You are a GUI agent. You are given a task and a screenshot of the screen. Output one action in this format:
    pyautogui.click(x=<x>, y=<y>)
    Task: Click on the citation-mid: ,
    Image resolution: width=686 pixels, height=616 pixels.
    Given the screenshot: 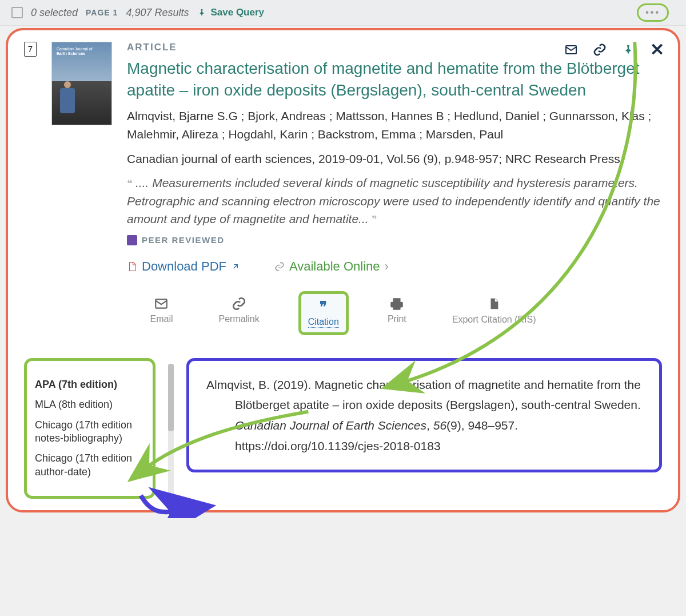 What is the action you would take?
    pyautogui.click(x=430, y=426)
    